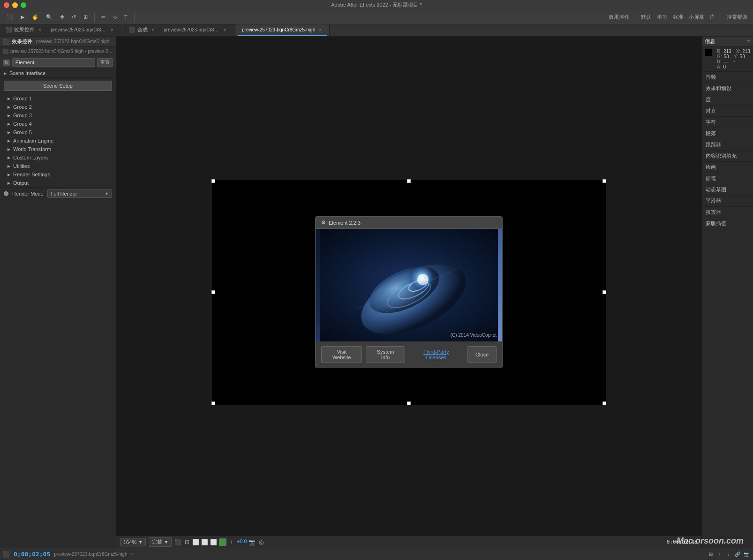 The image size is (753, 560). Describe the element at coordinates (604, 181) in the screenshot. I see `handle-top-right` at that location.